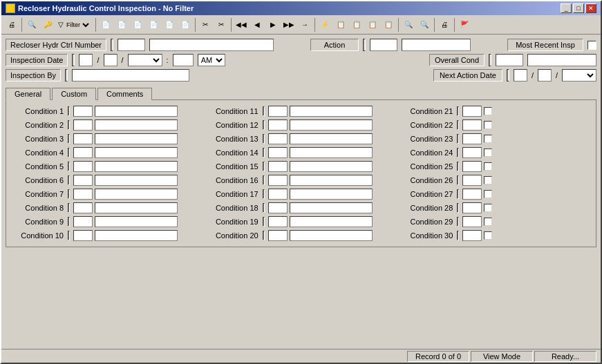 The height and width of the screenshot is (364, 602). Describe the element at coordinates (579, 75) in the screenshot. I see `next-date-year` at that location.